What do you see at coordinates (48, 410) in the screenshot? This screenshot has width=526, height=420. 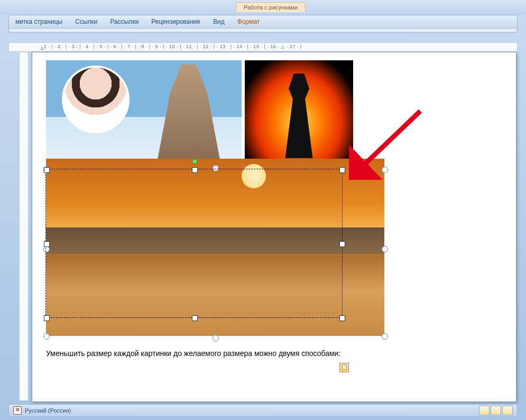 I see `status-language: Русский (Россия)` at bounding box center [48, 410].